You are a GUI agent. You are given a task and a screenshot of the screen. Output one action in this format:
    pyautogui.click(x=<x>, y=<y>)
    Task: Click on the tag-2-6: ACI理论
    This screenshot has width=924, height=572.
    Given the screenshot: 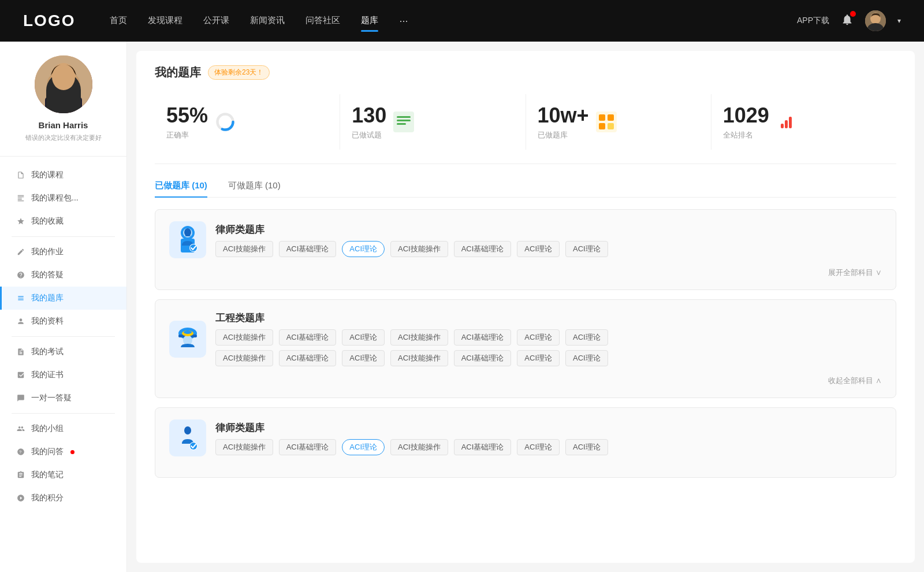 What is the action you would take?
    pyautogui.click(x=538, y=337)
    